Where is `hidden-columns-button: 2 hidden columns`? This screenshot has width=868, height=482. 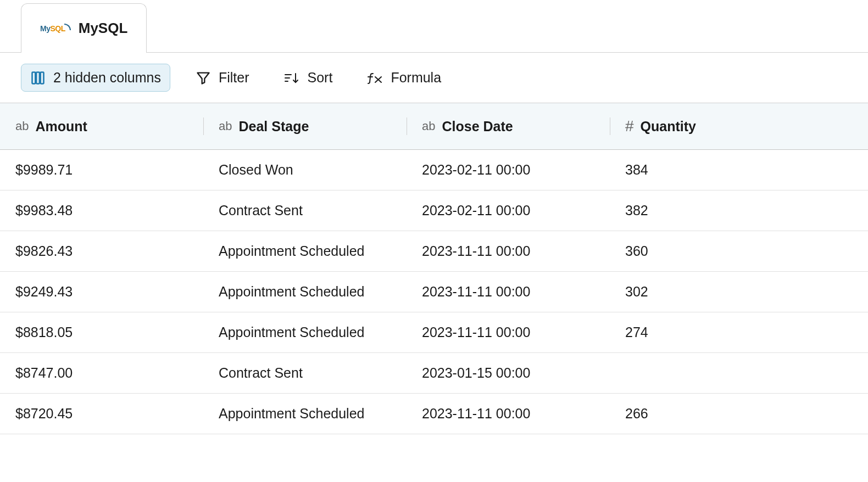
hidden-columns-button: 2 hidden columns is located at coordinates (96, 78).